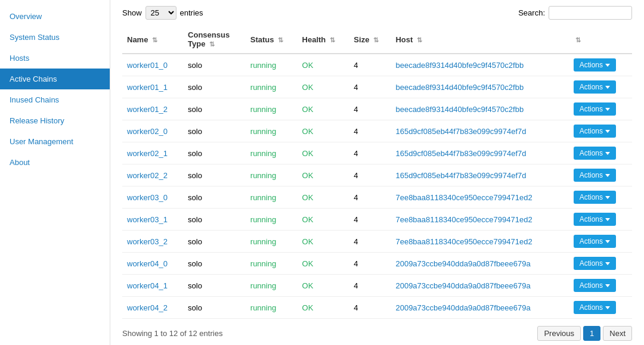 Image resolution: width=644 pixels, height=345 pixels. I want to click on sort-health-icon: ⇅, so click(333, 41).